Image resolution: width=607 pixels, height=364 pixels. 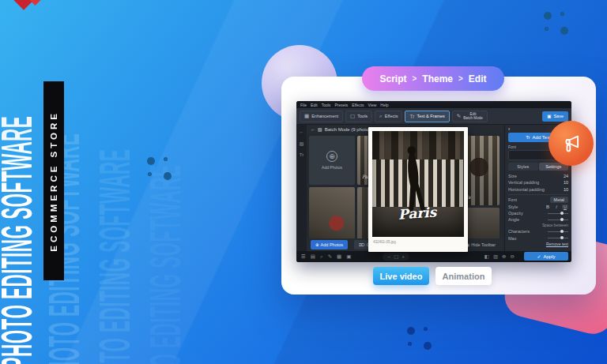 What do you see at coordinates (402, 276) in the screenshot?
I see `live-video-button: Live video` at bounding box center [402, 276].